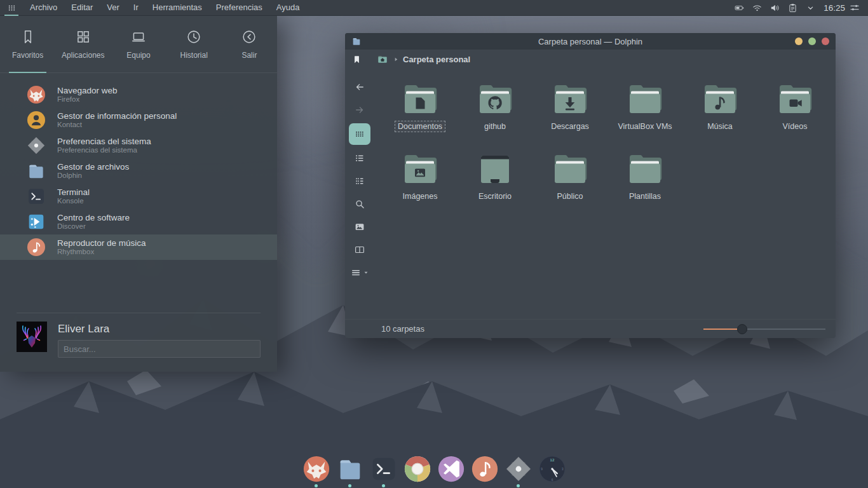 The width and height of the screenshot is (868, 488). What do you see at coordinates (570, 112) in the screenshot?
I see `folder-item: Descargas` at bounding box center [570, 112].